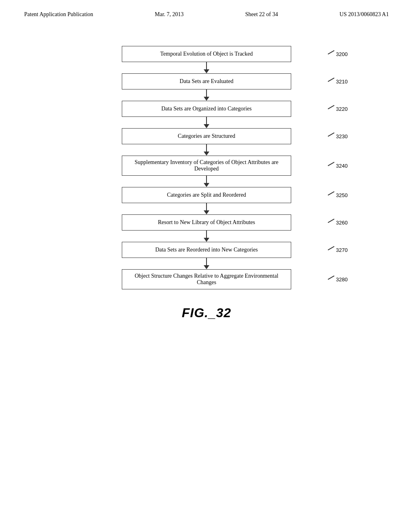  What do you see at coordinates (206, 256) in the screenshot?
I see `step-3270-wrapper: Data Sets are Reordered into New Categor…` at bounding box center [206, 256].